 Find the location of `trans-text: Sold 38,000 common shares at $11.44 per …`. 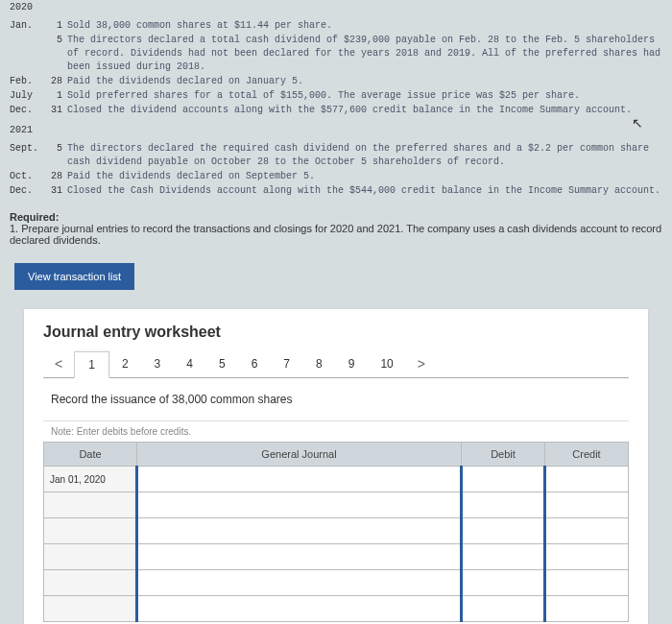

trans-text: Sold 38,000 common shares at $11.44 per … is located at coordinates (365, 26).